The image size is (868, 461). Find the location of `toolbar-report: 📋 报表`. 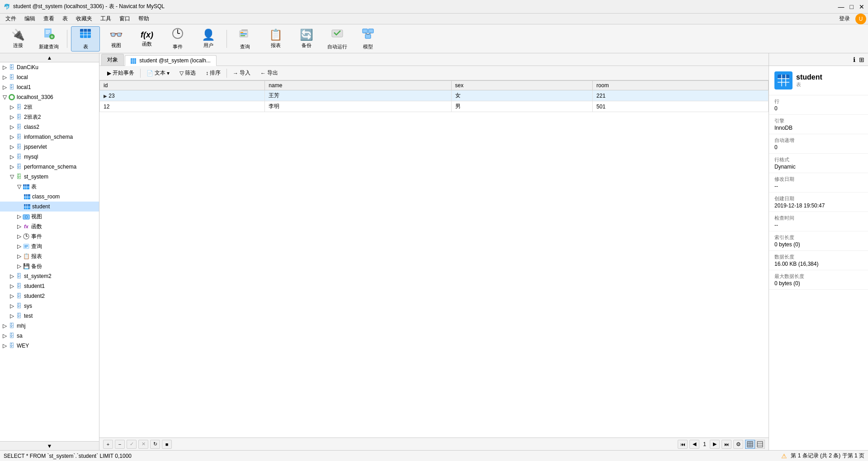

toolbar-report: 📋 报表 is located at coordinates (276, 39).